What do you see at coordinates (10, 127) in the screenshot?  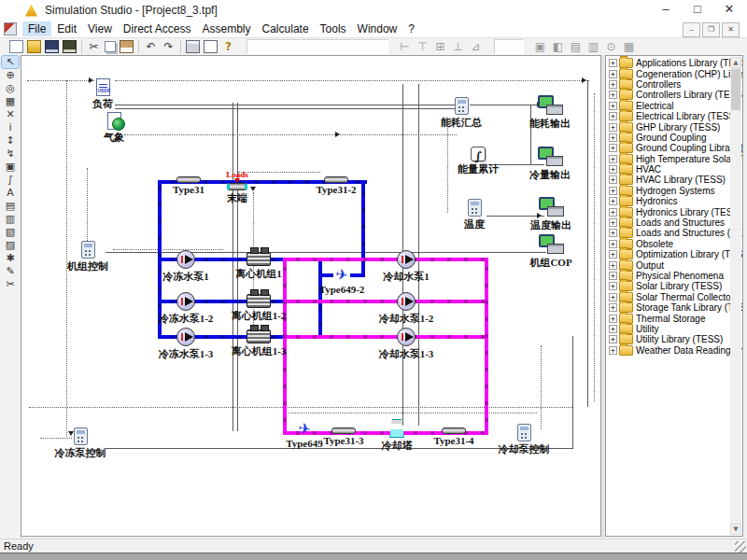 I see `info-tool-icon: i` at bounding box center [10, 127].